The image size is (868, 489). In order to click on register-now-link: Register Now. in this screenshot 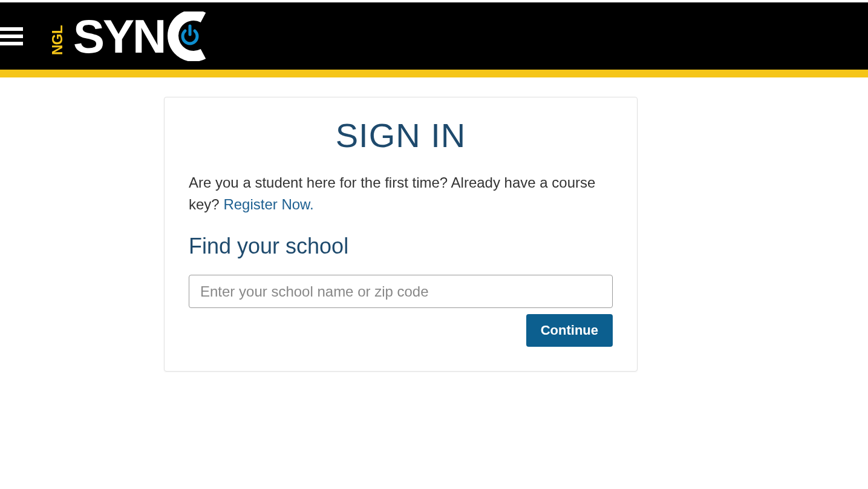, I will do `click(269, 205)`.